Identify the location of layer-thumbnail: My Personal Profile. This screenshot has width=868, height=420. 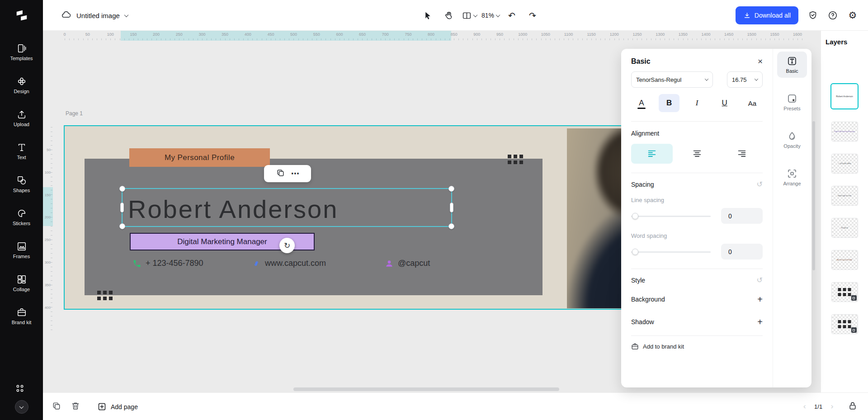
(844, 260).